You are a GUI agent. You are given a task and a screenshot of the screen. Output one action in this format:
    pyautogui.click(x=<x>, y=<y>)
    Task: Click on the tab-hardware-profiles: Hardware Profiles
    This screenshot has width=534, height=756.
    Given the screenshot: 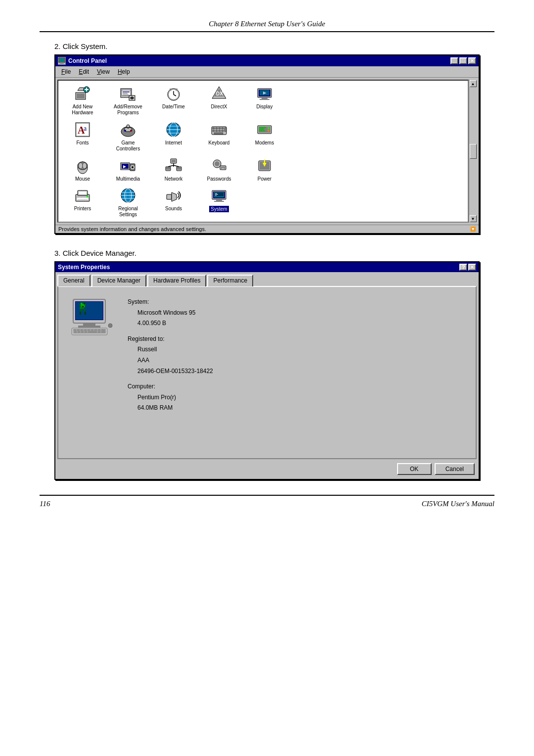 What is the action you would take?
    pyautogui.click(x=177, y=281)
    